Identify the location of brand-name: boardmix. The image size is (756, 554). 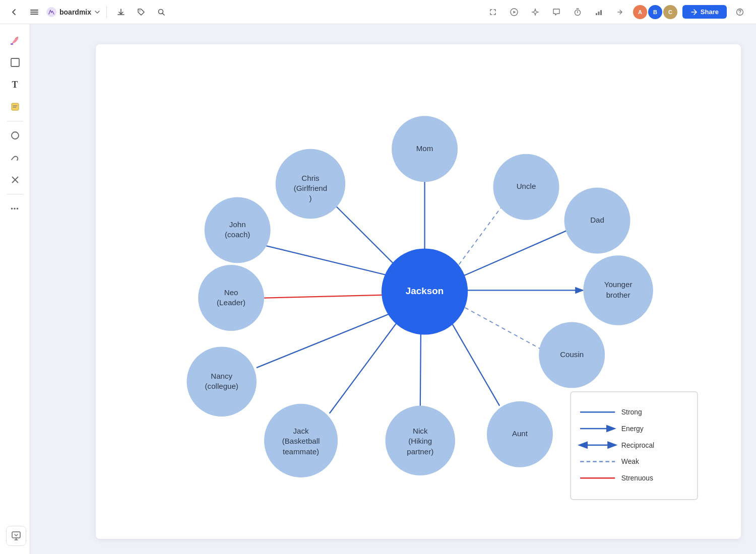
(76, 12).